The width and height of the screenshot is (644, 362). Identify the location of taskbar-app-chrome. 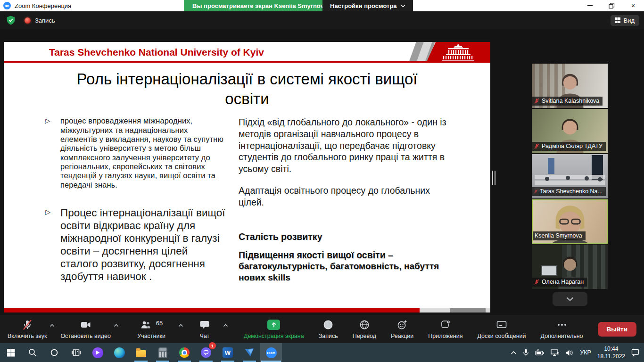
(184, 353).